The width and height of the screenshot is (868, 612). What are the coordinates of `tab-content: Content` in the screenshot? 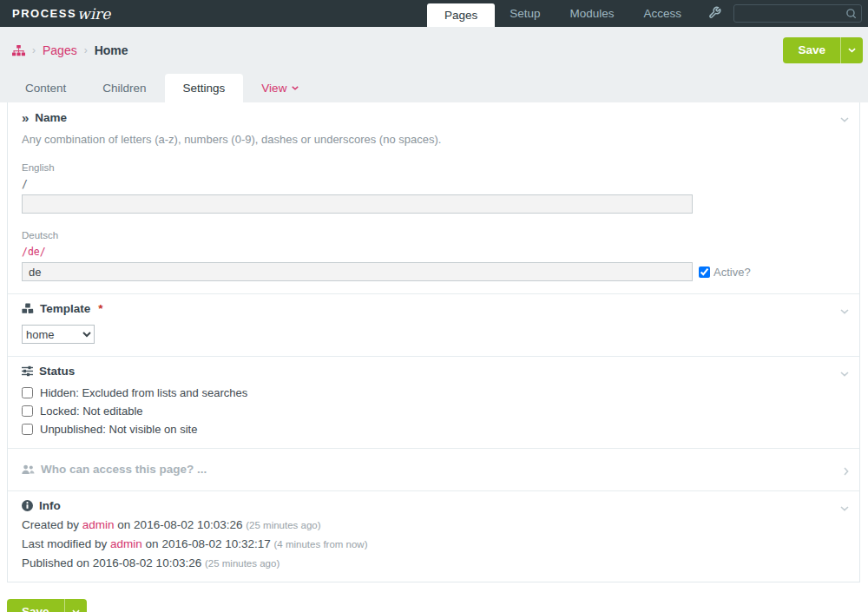 It's located at (45, 89).